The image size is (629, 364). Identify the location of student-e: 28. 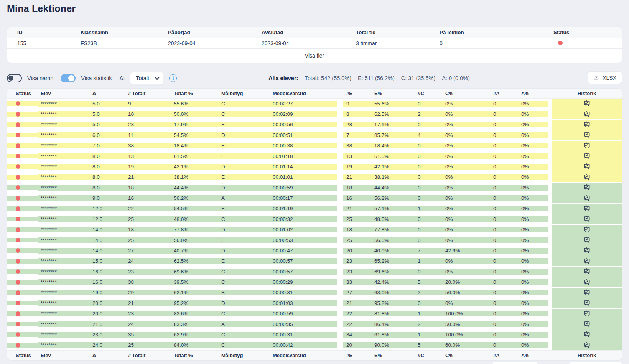
(357, 124).